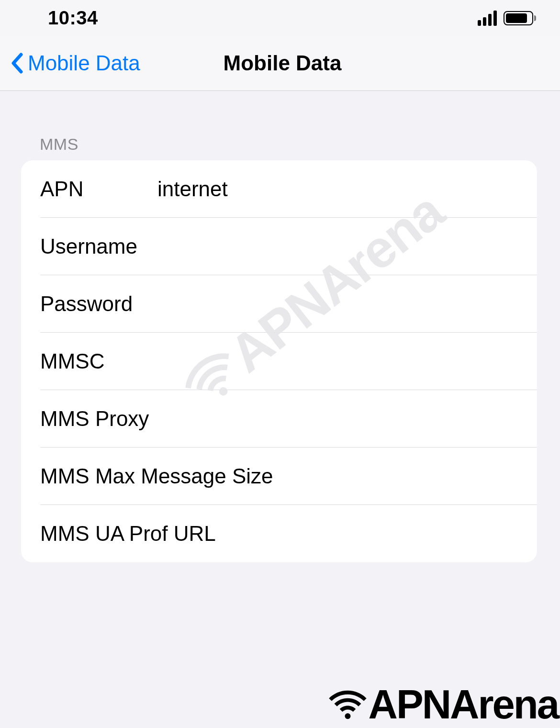 Image resolution: width=560 pixels, height=728 pixels. Describe the element at coordinates (99, 246) in the screenshot. I see `row-label: Username` at that location.